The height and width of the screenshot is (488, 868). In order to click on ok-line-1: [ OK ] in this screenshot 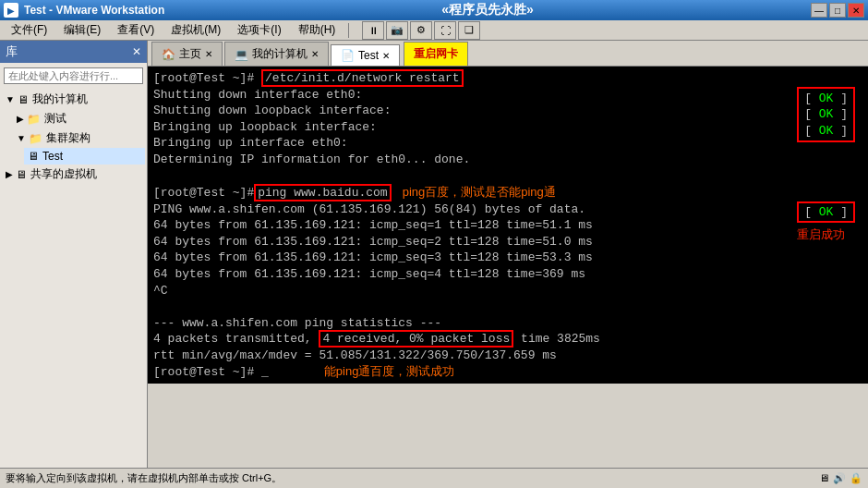, I will do `click(826, 99)`.